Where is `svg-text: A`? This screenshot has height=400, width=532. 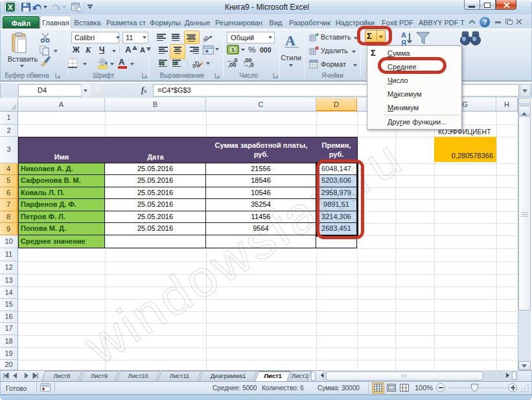 svg-text: A is located at coordinates (290, 40).